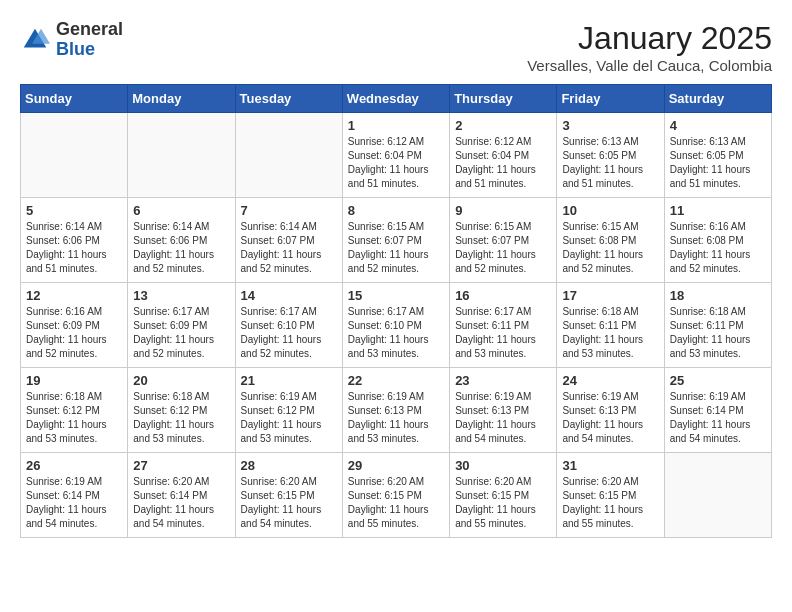  I want to click on day-cell: 4Sunrise: 6:13 AM Sunset: 6:05 PM Daylig…, so click(718, 156).